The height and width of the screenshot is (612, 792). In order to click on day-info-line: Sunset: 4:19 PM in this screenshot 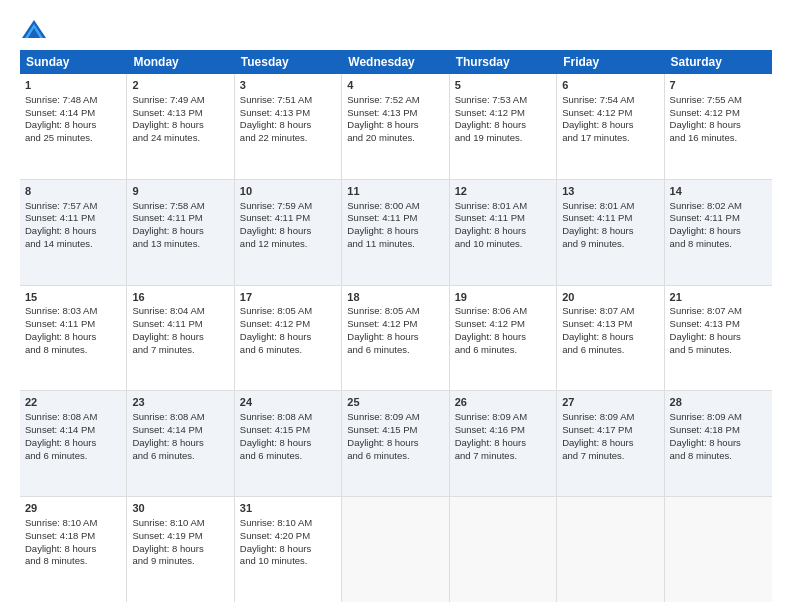, I will do `click(180, 536)`.